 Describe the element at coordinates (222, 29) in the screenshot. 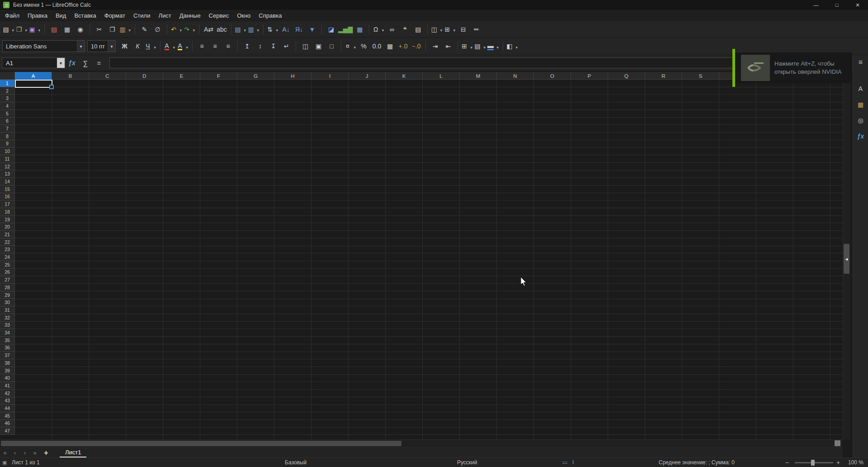

I see `spelling-button: abc` at that location.